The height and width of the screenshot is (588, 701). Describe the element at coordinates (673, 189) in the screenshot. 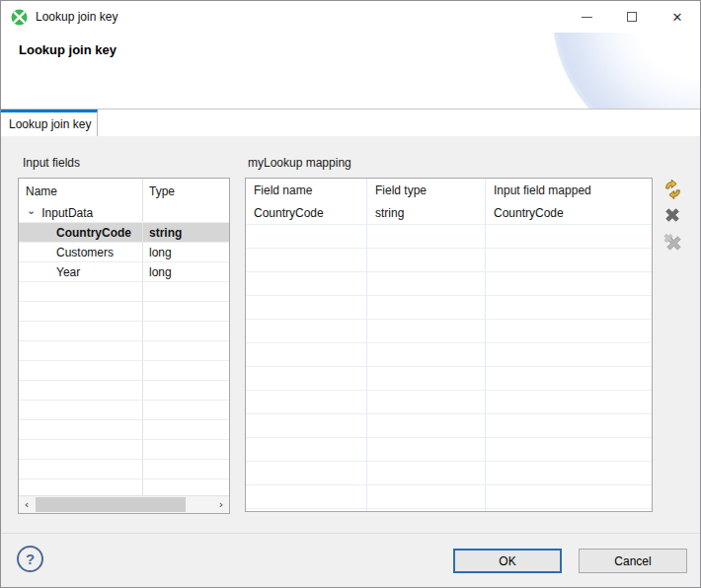

I see `auto-map-arrows-icon` at that location.